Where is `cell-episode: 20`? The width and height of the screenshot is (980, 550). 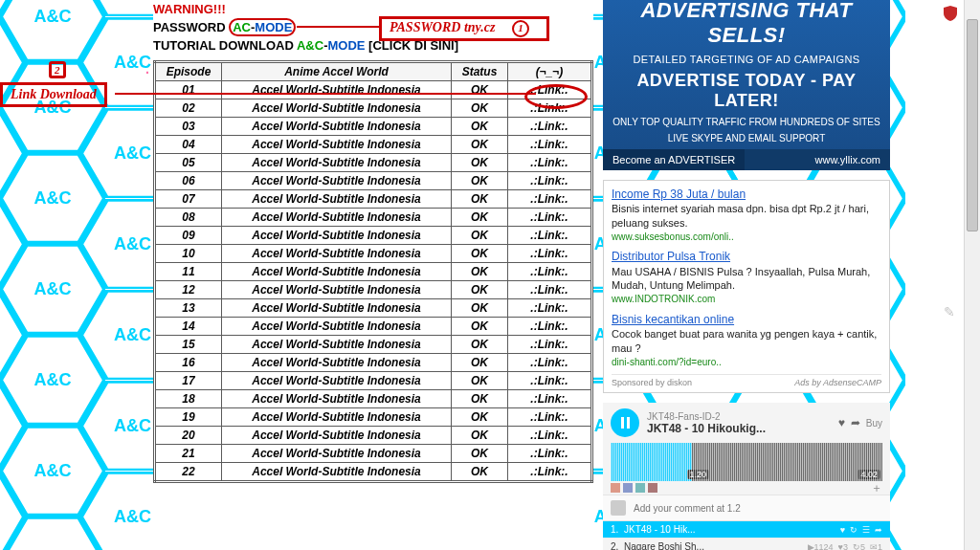 cell-episode: 20 is located at coordinates (189, 436).